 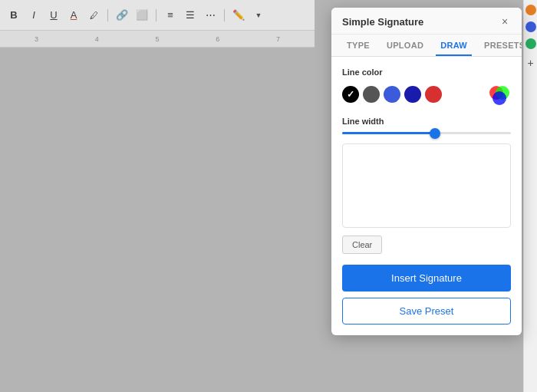 What do you see at coordinates (392, 94) in the screenshot?
I see `color-swatches` at bounding box center [392, 94].